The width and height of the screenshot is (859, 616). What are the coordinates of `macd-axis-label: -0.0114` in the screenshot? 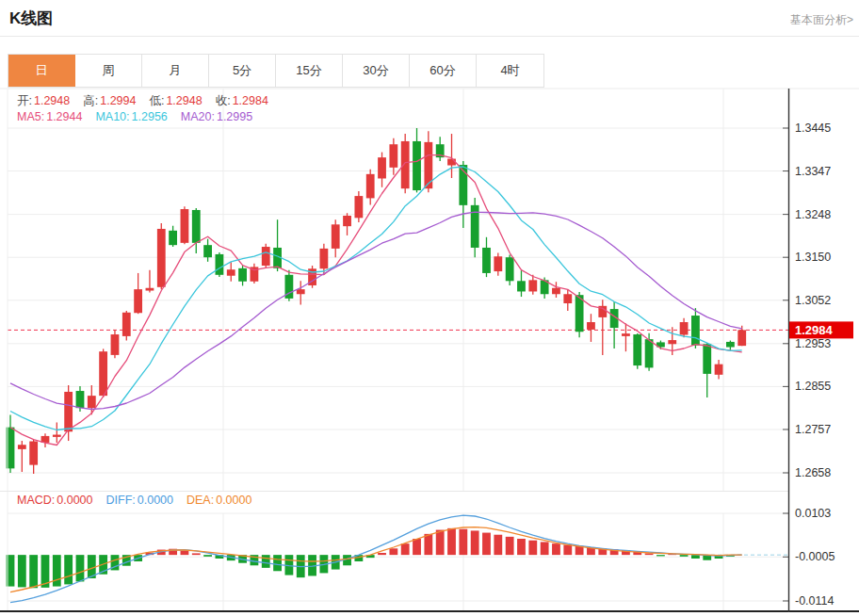 It's located at (815, 601).